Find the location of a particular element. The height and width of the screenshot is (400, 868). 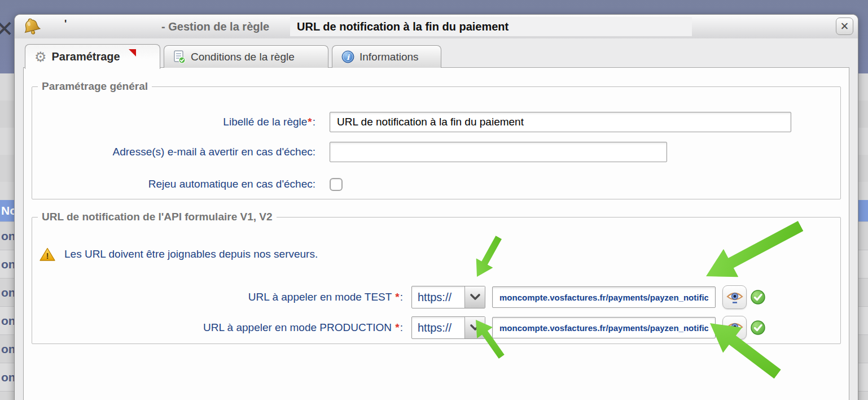

prod-url-input is located at coordinates (604, 328).